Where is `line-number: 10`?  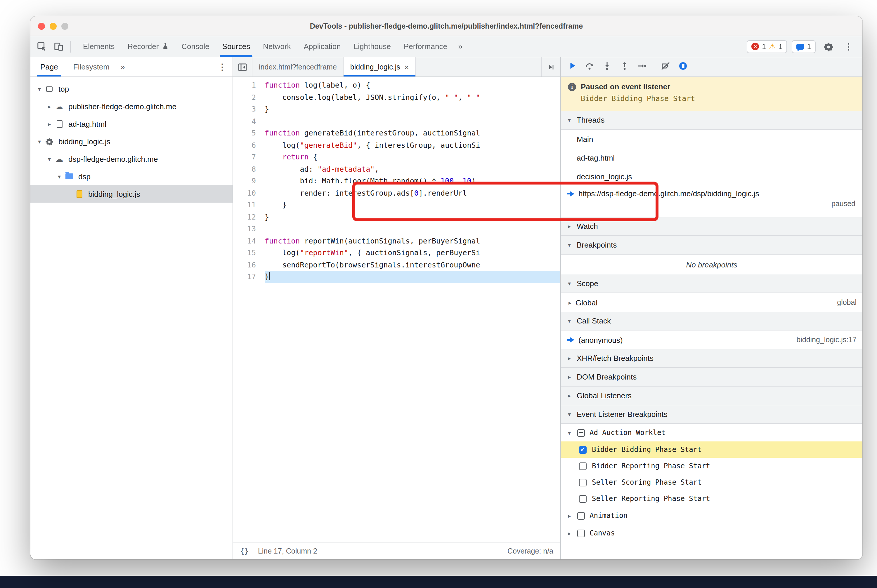 line-number: 10 is located at coordinates (249, 193).